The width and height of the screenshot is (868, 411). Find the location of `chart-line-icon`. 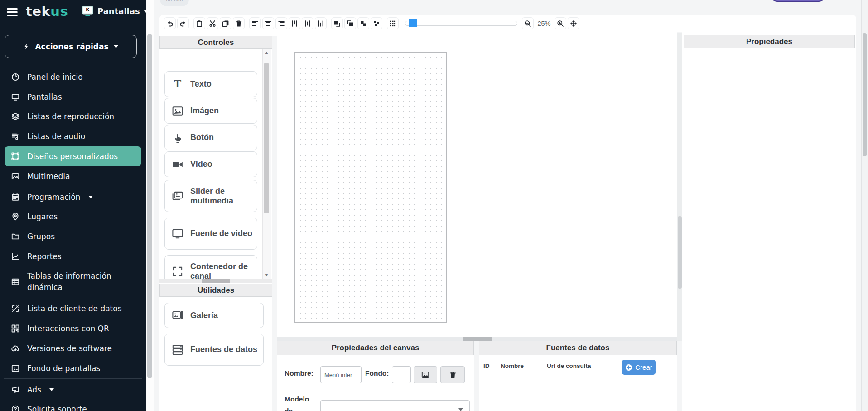

chart-line-icon is located at coordinates (15, 256).